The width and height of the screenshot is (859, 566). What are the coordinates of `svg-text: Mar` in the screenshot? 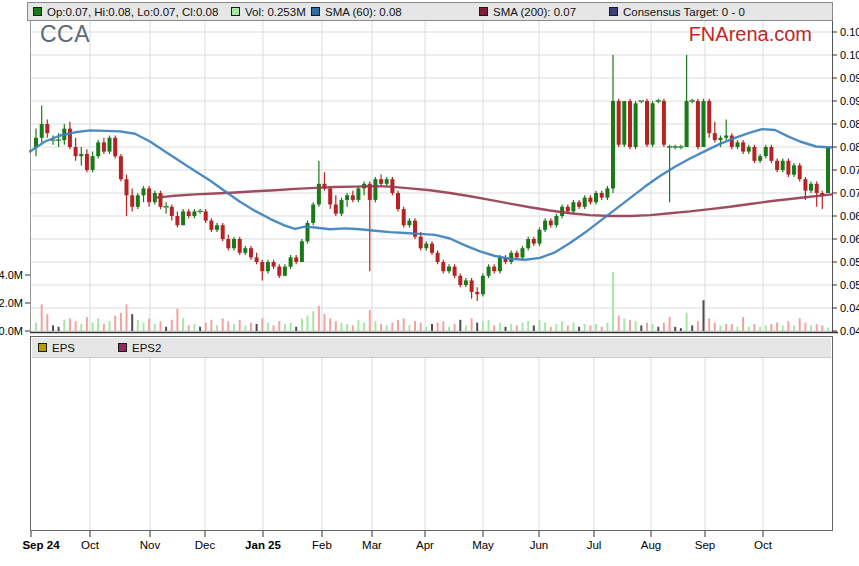 It's located at (372, 545).